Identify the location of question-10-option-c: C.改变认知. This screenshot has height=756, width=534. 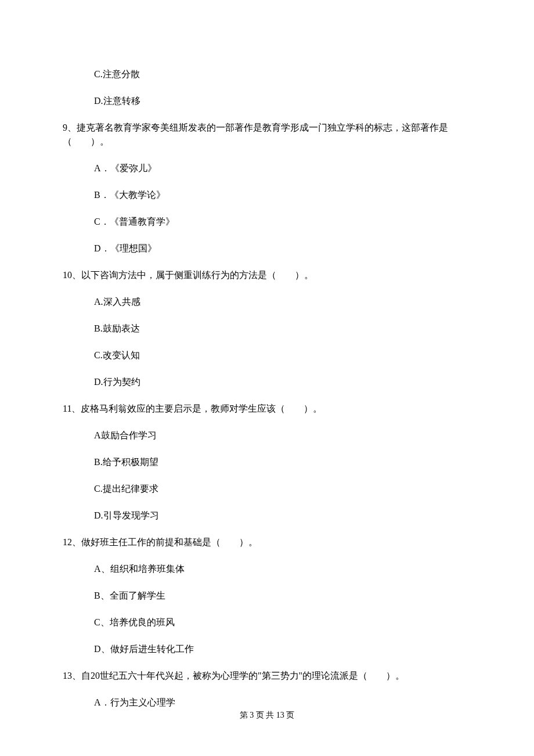
(283, 355).